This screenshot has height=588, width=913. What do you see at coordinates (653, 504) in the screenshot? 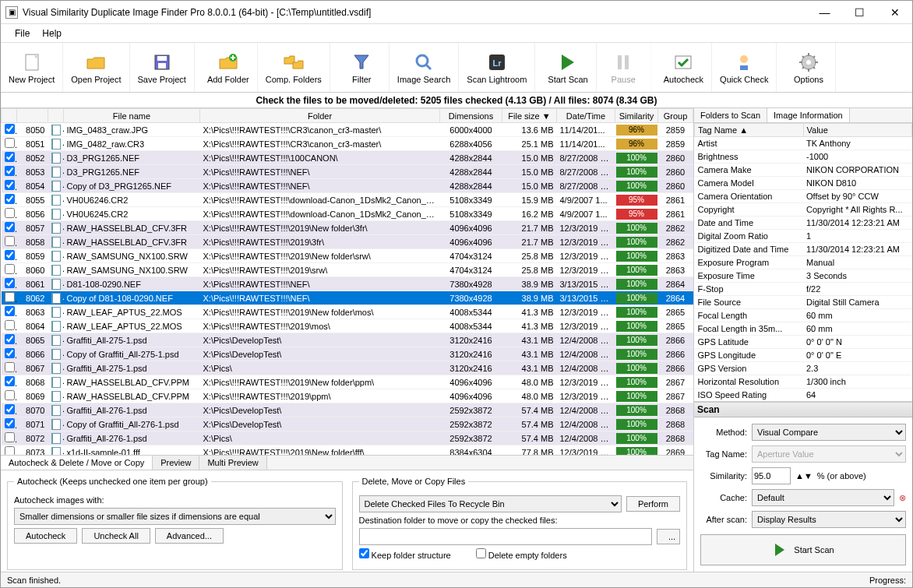
I see `perform-button: Perform` at bounding box center [653, 504].